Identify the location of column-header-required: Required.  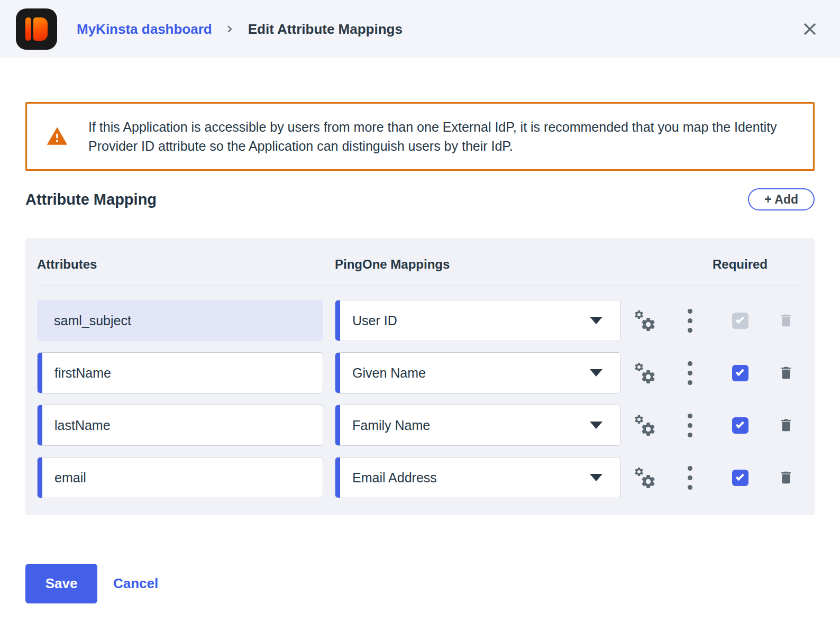
(740, 264).